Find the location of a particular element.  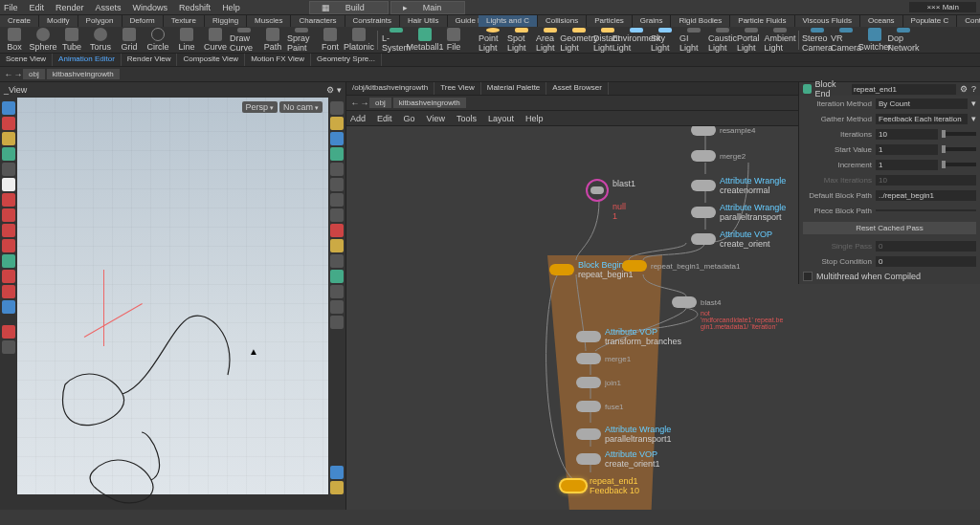

dropdown-icon: ▾ is located at coordinates (974, 103).